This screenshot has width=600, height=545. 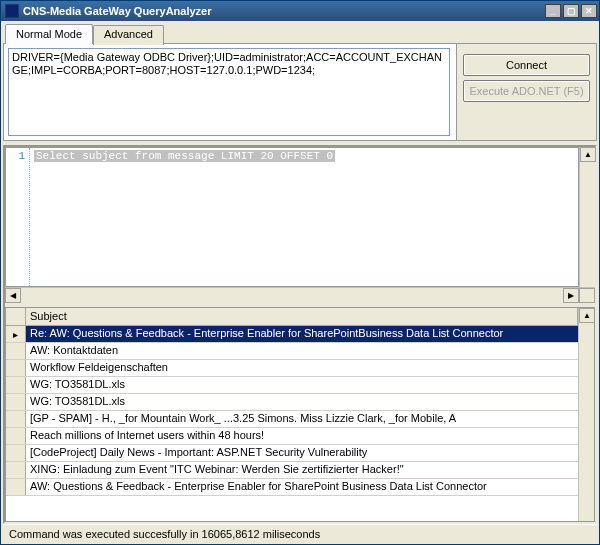 What do you see at coordinates (587, 296) in the screenshot?
I see `scroll-corner` at bounding box center [587, 296].